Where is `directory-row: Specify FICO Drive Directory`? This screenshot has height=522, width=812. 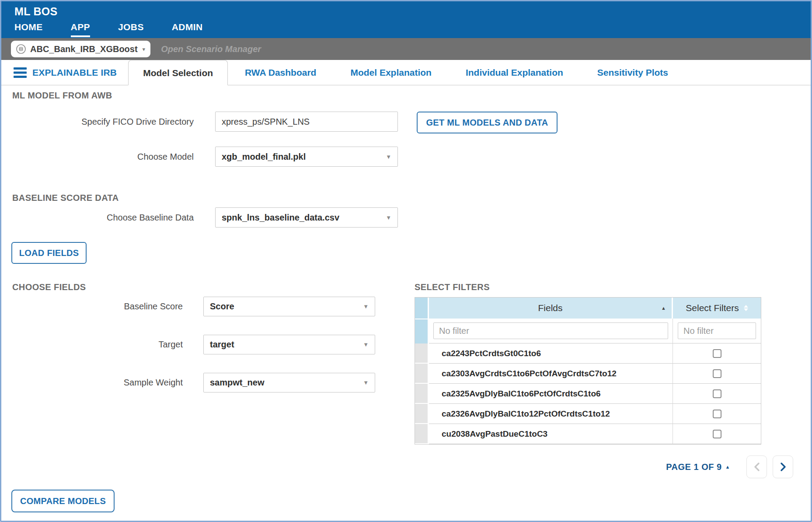 directory-row: Specify FICO Drive Directory is located at coordinates (199, 122).